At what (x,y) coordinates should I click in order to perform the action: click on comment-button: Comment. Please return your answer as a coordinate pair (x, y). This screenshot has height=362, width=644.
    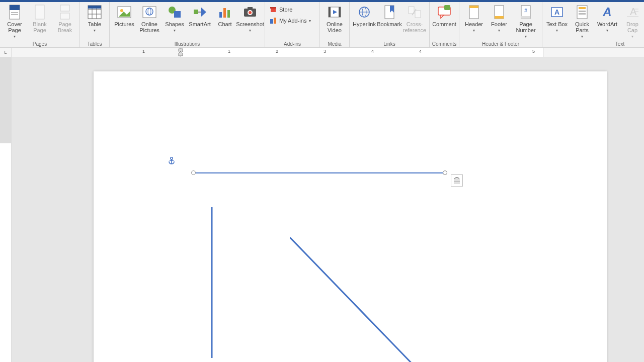
    Looking at the image, I should click on (444, 15).